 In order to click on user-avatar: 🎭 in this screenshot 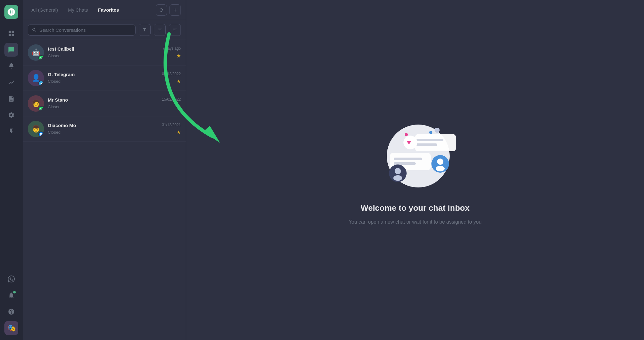, I will do `click(11, 328)`.